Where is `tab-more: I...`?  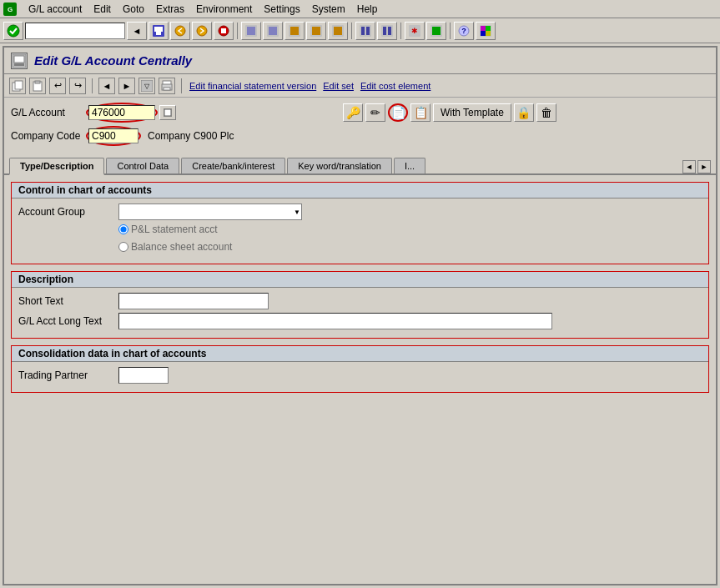
tab-more: I... is located at coordinates (410, 165).